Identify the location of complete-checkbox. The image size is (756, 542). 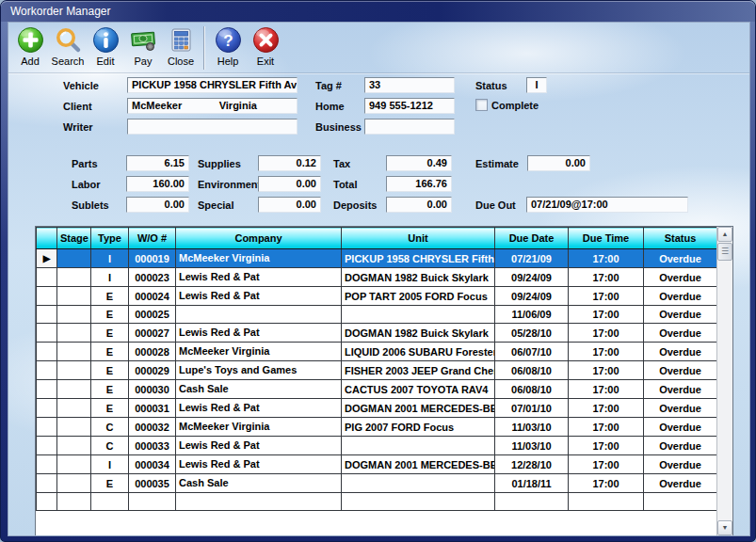
(482, 105).